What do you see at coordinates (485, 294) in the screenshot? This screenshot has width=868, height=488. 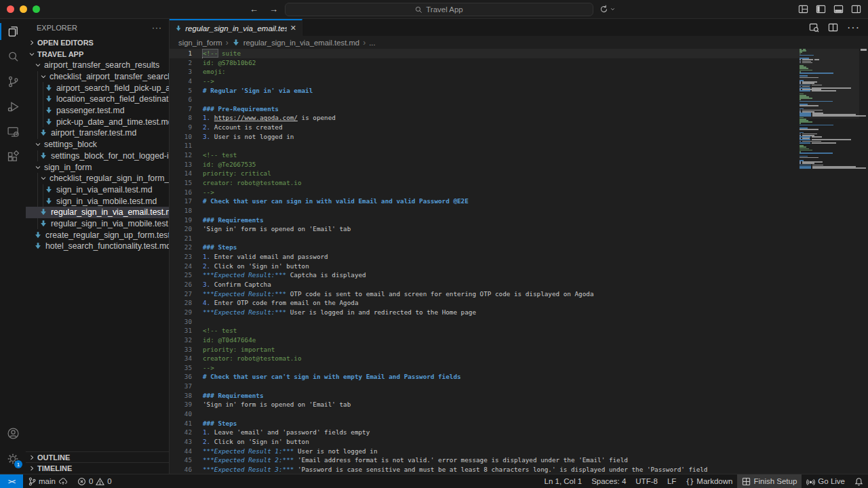 I see `code-line: 27***Expected Result:*** OTP code is sen…` at bounding box center [485, 294].